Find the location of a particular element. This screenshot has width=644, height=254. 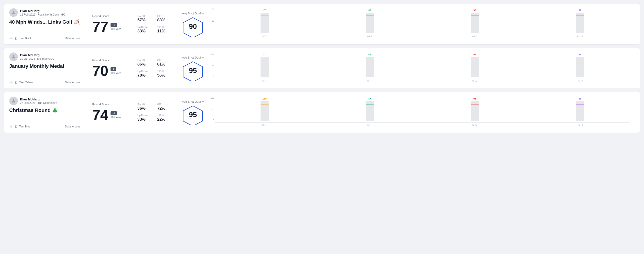

tee-label: Tee: Black is located at coordinates (26, 38).